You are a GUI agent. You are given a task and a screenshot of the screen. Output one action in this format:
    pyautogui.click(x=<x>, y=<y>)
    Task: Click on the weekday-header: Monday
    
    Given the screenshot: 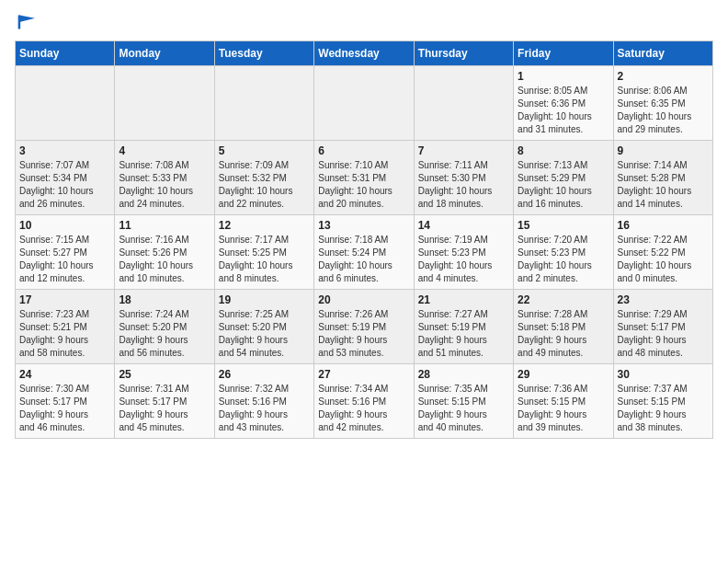 What is the action you would take?
    pyautogui.click(x=165, y=53)
    